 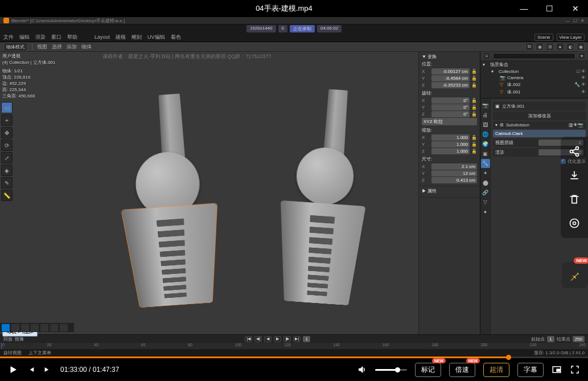 What do you see at coordinates (462, 370) in the screenshot?
I see `speed-button: 倍速NEW` at bounding box center [462, 370].